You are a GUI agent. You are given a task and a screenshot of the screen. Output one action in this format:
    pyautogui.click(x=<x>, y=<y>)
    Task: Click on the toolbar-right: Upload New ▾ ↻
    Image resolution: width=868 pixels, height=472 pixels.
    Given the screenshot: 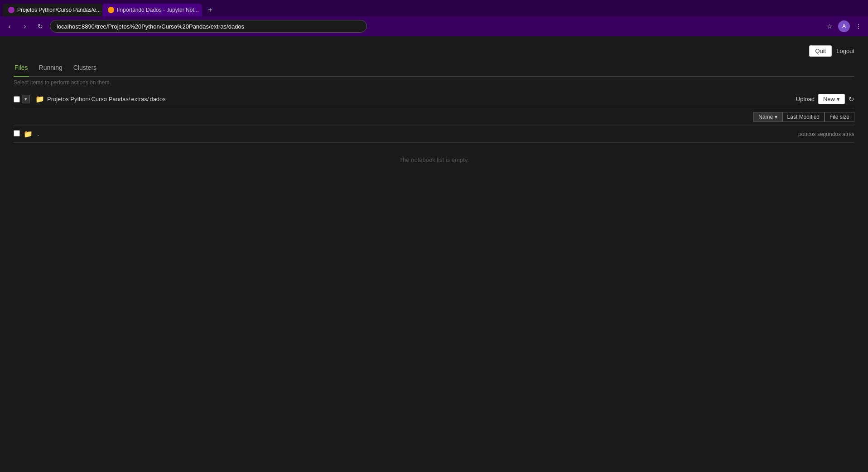 What is the action you would take?
    pyautogui.click(x=825, y=99)
    